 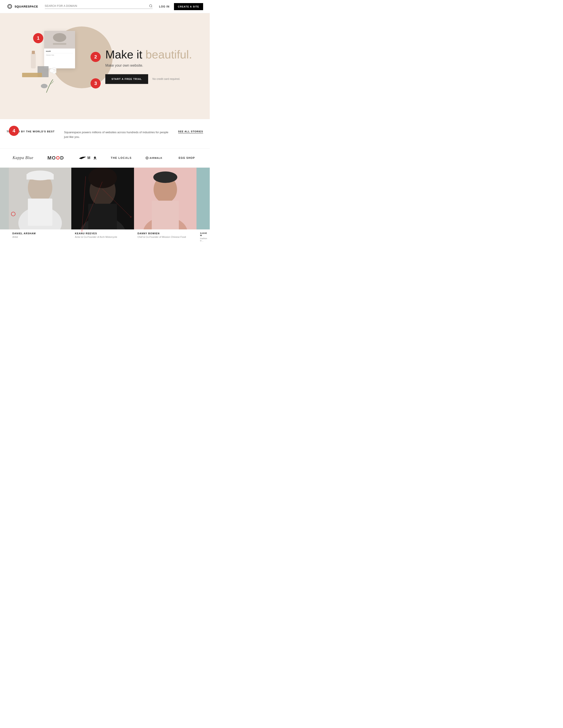 I want to click on brand-nike-m: M, so click(x=89, y=158).